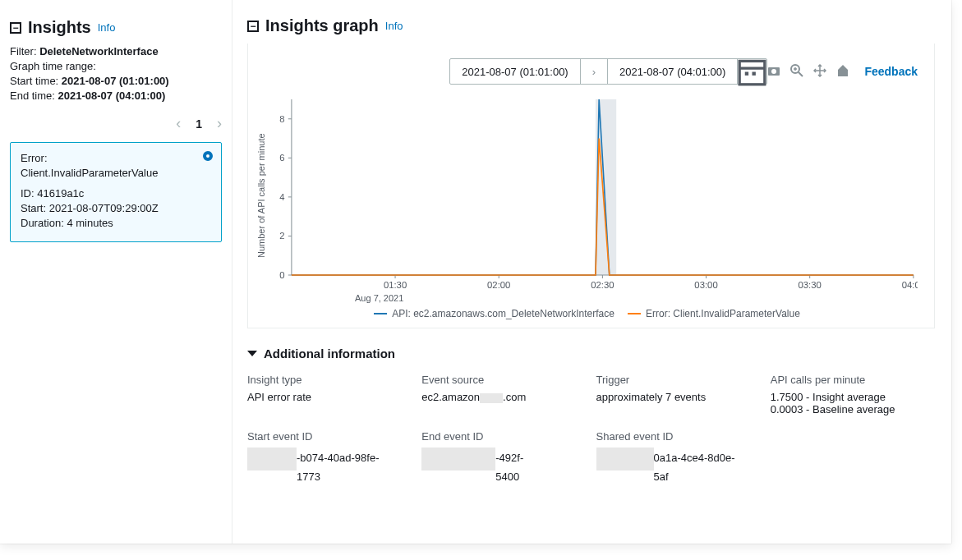 This screenshot has width=962, height=560. I want to click on cell-insight-type: Insight type API error rate, so click(329, 394).